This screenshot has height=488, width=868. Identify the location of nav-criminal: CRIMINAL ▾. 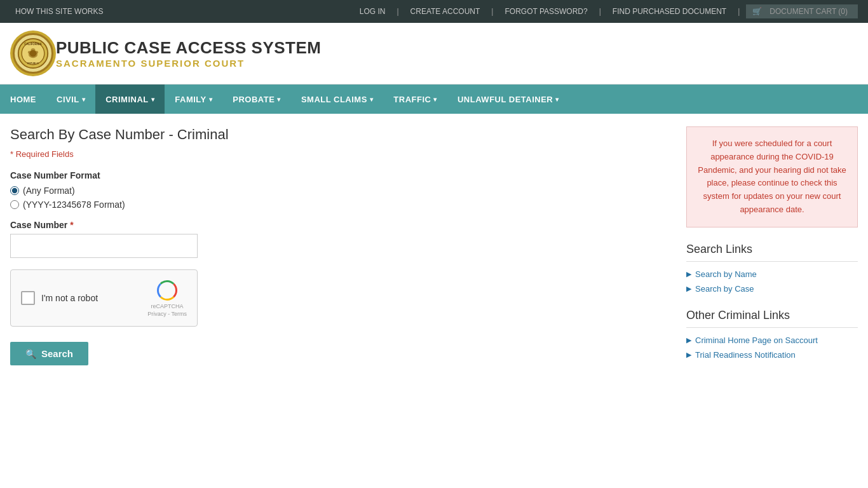
(130, 99).